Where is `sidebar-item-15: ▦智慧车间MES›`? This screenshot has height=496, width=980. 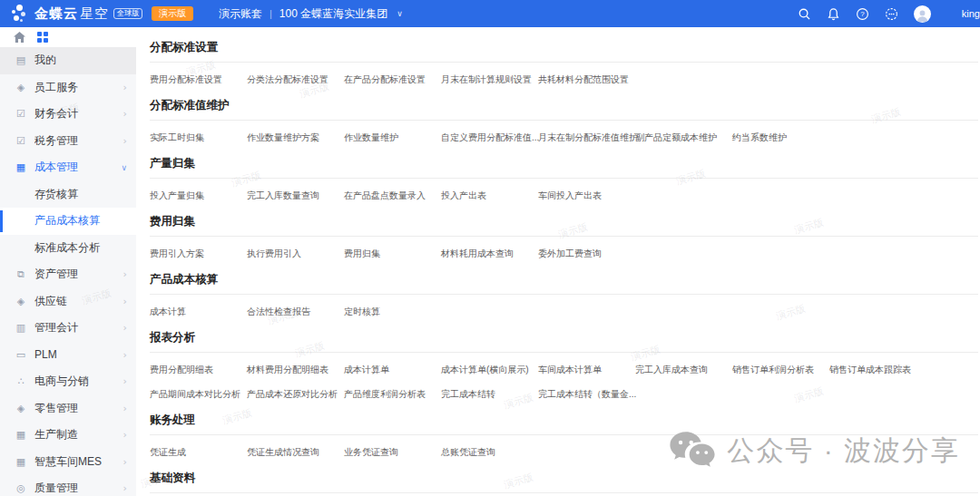 sidebar-item-15: ▦智慧车间MES› is located at coordinates (68, 462).